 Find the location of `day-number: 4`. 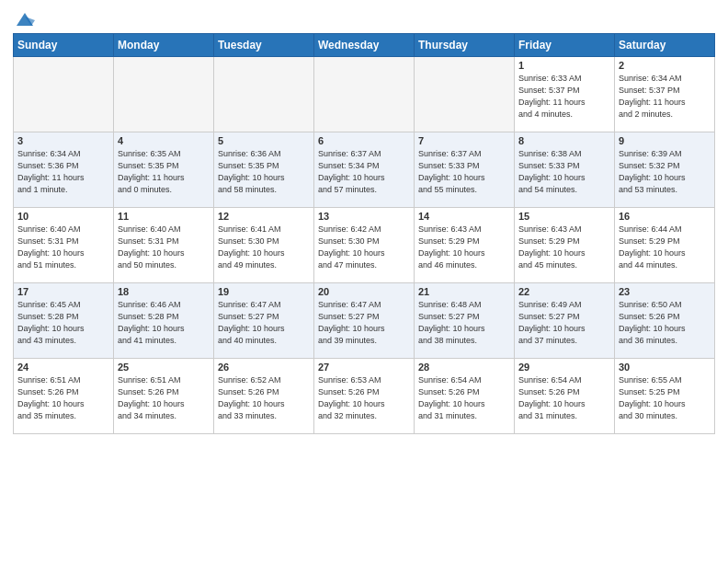

day-number: 4 is located at coordinates (164, 141).